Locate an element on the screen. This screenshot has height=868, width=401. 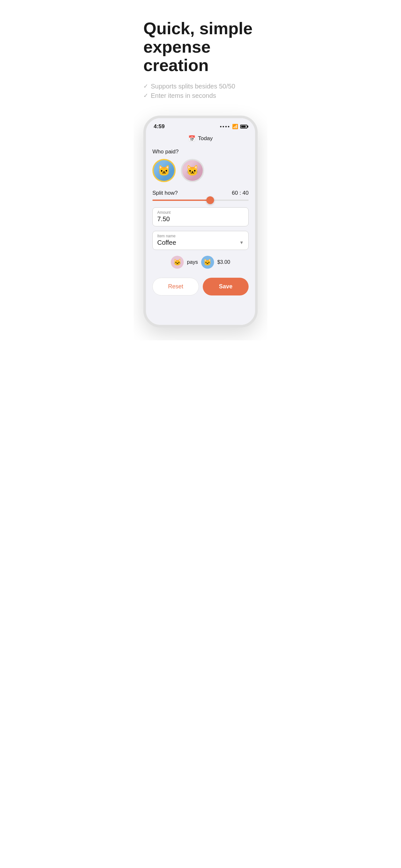
avatars-row: 🐱 🐱 is located at coordinates (201, 170).